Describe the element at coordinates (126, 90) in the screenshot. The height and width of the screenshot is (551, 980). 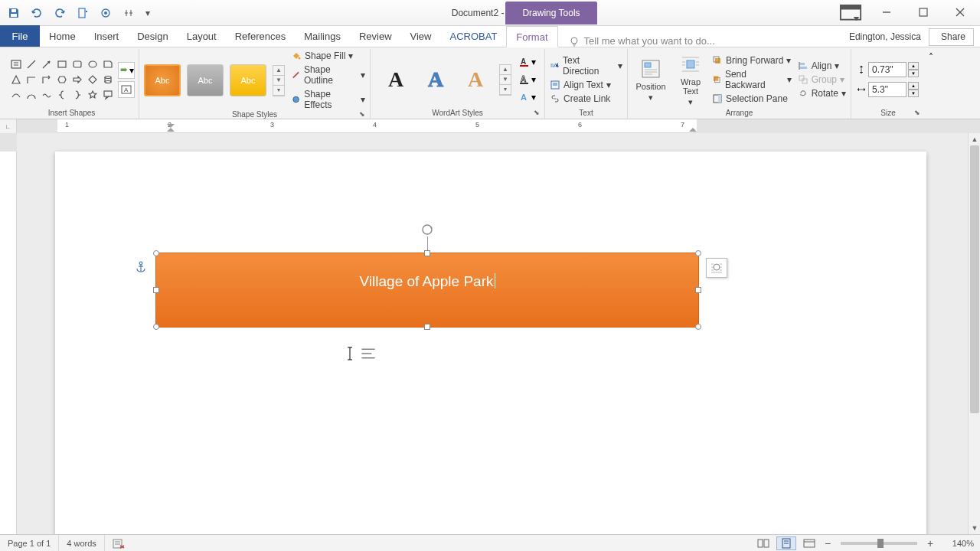
I see `draw-textbox-button: A` at that location.